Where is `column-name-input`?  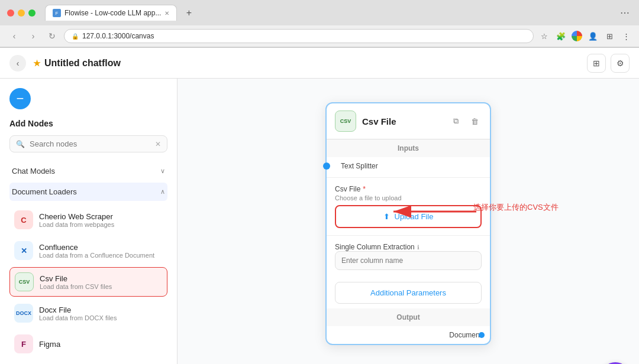
column-name-input is located at coordinates (408, 261).